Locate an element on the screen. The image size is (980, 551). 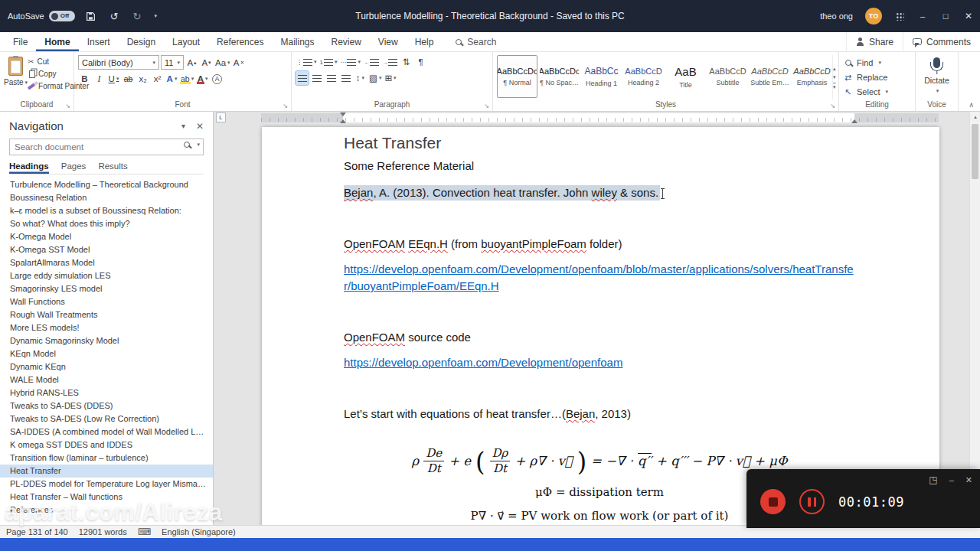
avatar: TO is located at coordinates (874, 16).